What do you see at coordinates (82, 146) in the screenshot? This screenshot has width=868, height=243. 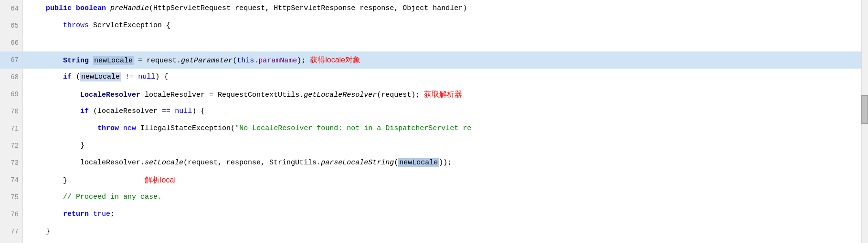 I see `closing-brace-72: }` at bounding box center [82, 146].